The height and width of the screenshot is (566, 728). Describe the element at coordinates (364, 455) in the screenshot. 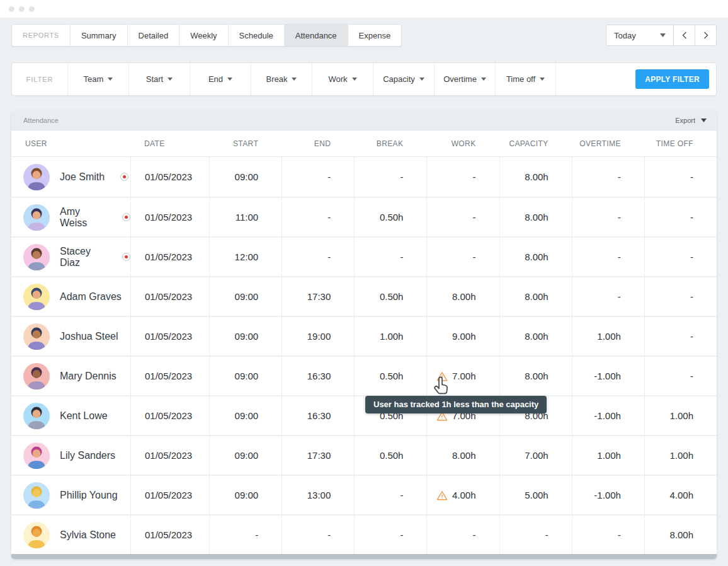

I see `table-row: Lily Sanders 01/05/2023 09:00 17:30 0.50…` at that location.